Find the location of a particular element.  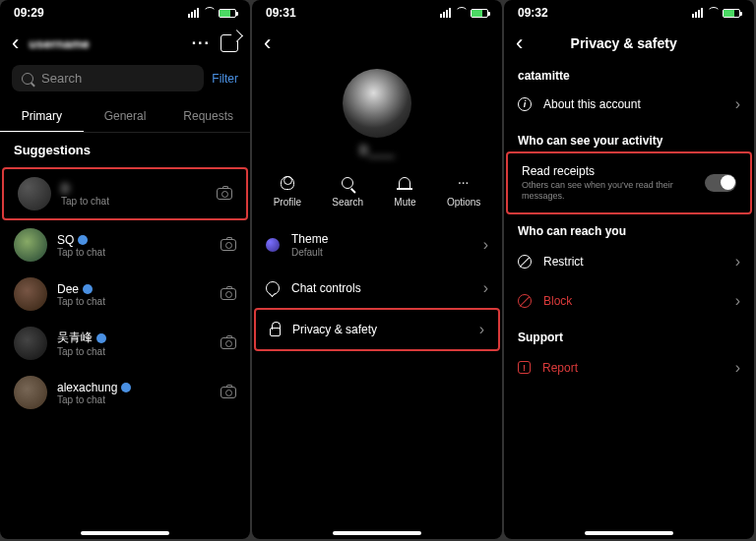

block-icon is located at coordinates (525, 301).